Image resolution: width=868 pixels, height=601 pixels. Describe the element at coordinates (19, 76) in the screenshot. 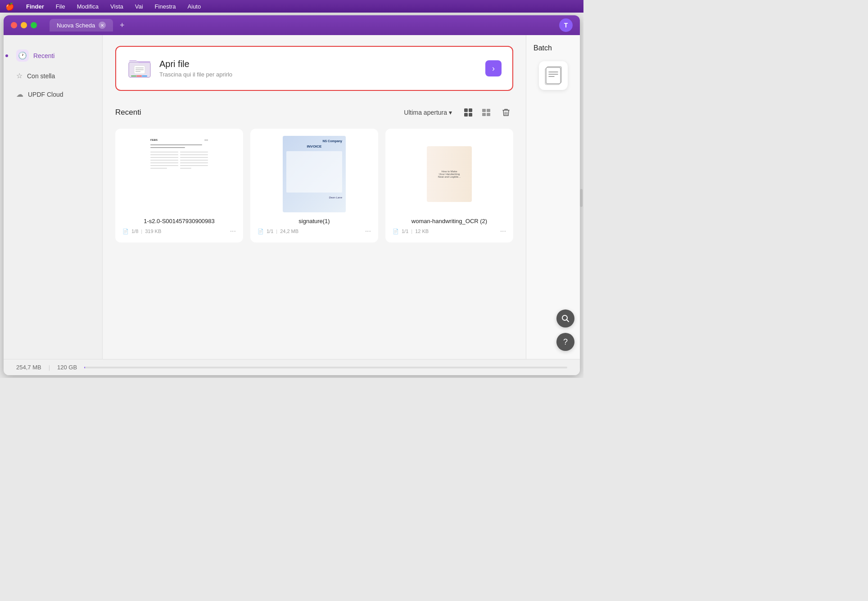

I see `star-icon: ☆` at that location.